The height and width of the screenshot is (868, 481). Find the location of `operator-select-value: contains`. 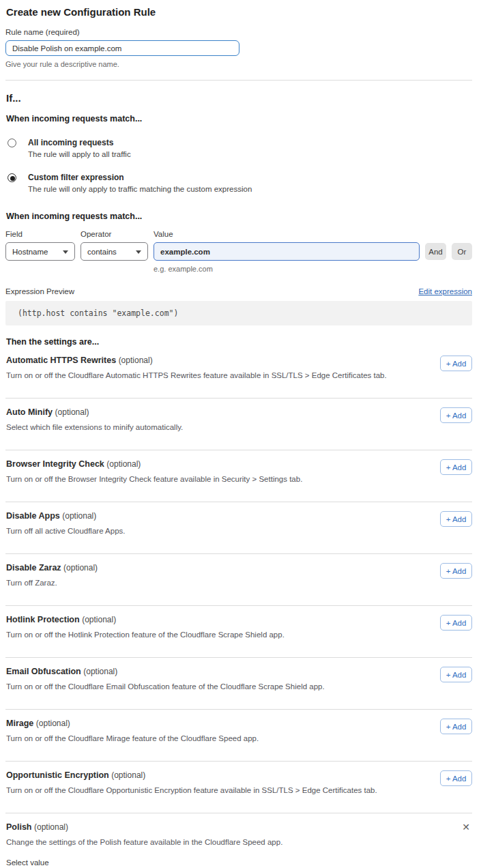

operator-select-value: contains is located at coordinates (102, 252).